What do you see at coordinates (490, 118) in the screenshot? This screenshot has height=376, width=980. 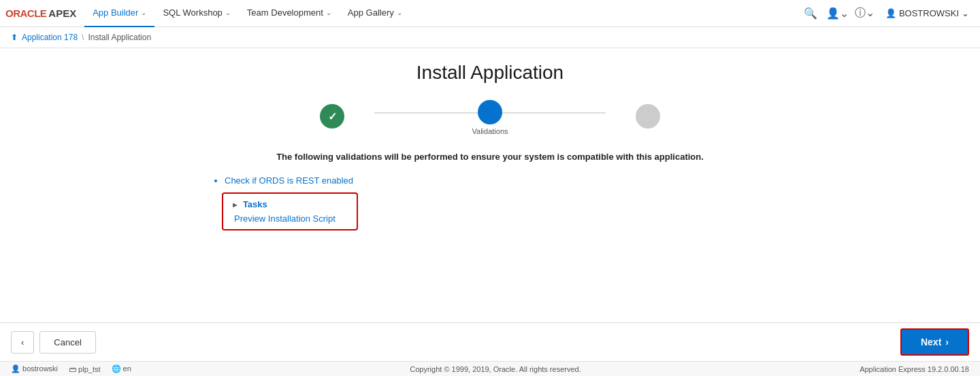 I see `wizard-step-2: Validations` at bounding box center [490, 118].